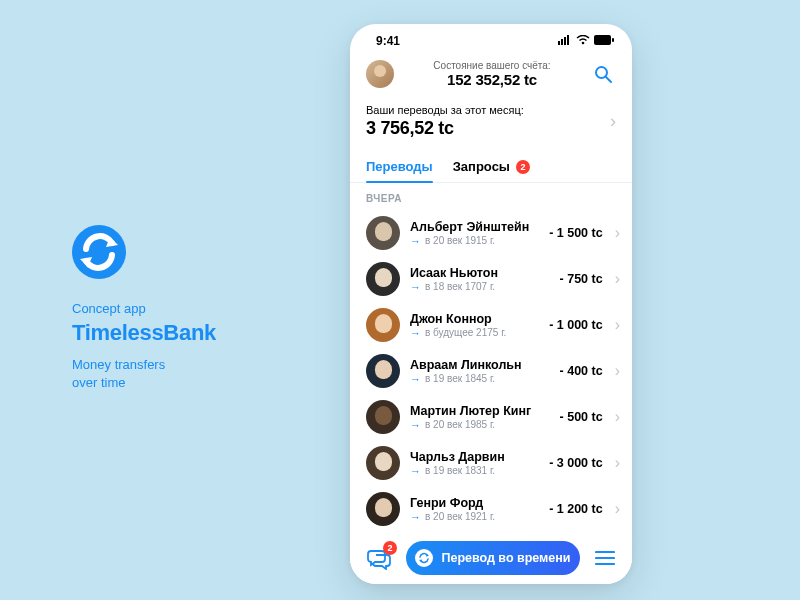  I want to click on menu-icon, so click(605, 558).